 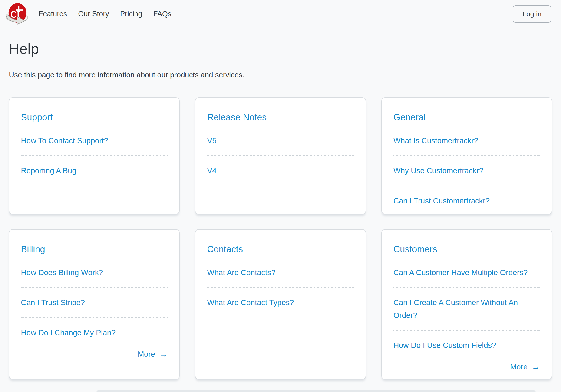 What do you see at coordinates (94, 249) in the screenshot?
I see `card-title-billing: Billing` at bounding box center [94, 249].